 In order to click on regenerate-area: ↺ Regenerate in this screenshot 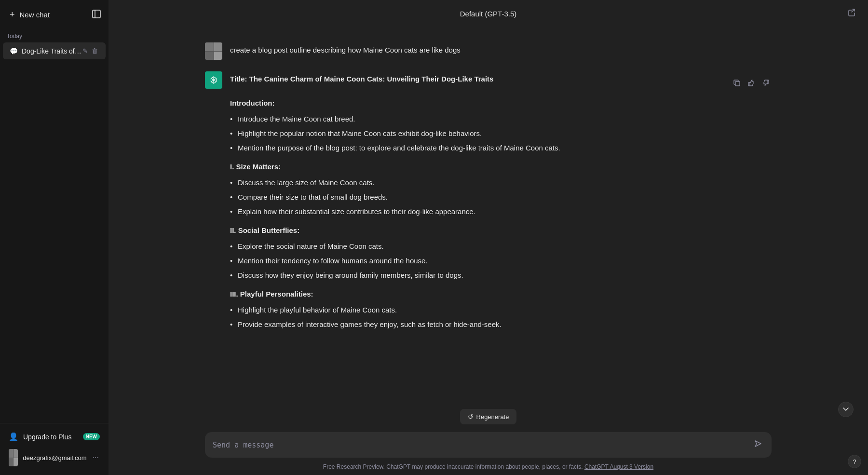, I will do `click(488, 417)`.